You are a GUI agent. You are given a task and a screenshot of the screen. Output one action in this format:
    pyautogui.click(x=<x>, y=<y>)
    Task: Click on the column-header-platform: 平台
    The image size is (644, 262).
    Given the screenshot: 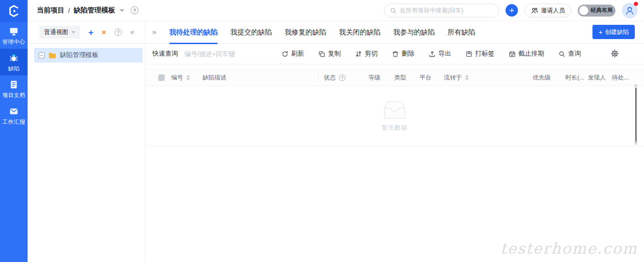 What is the action you would take?
    pyautogui.click(x=426, y=78)
    